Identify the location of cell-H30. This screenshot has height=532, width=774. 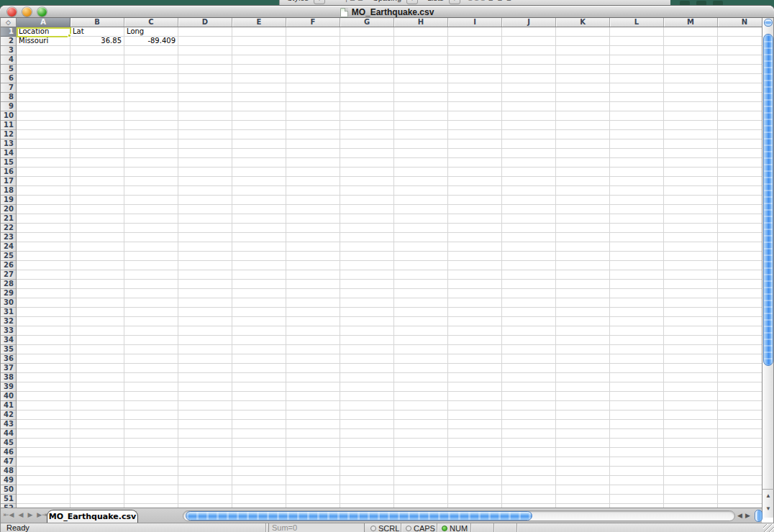
(422, 303).